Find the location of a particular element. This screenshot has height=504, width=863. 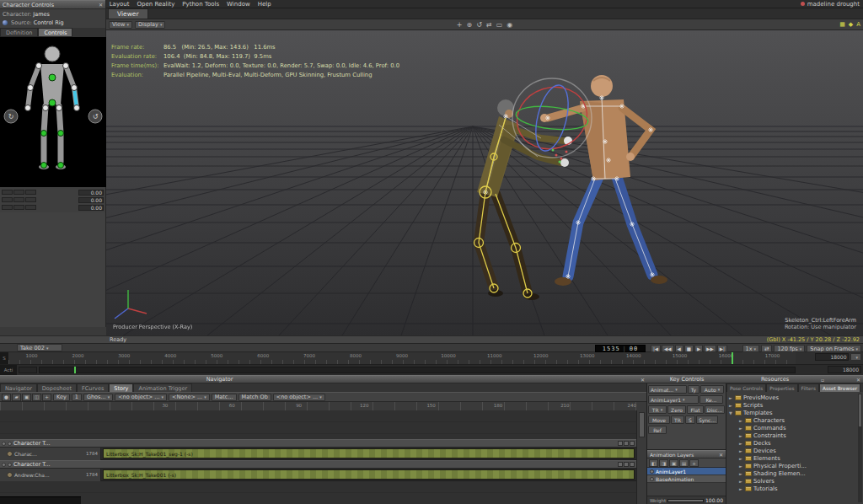

story-tool-icon: + is located at coordinates (47, 398).